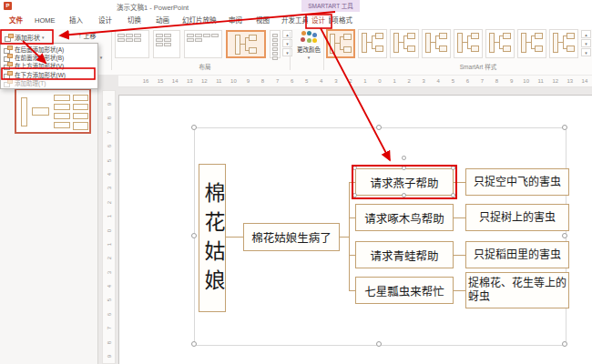 This screenshot has height=364, width=592. Describe the element at coordinates (309, 46) in the screenshot. I see `change-colors-button: 更改颜色 ▾` at that location.